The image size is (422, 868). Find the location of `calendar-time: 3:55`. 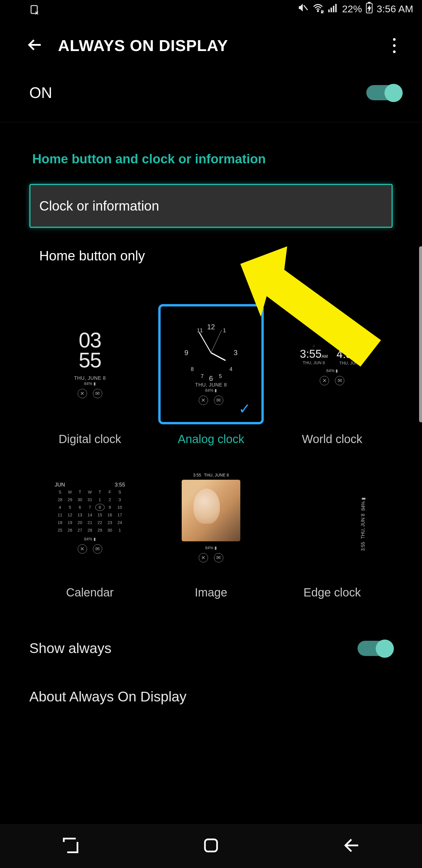

calendar-time: 3:55 is located at coordinates (120, 485).